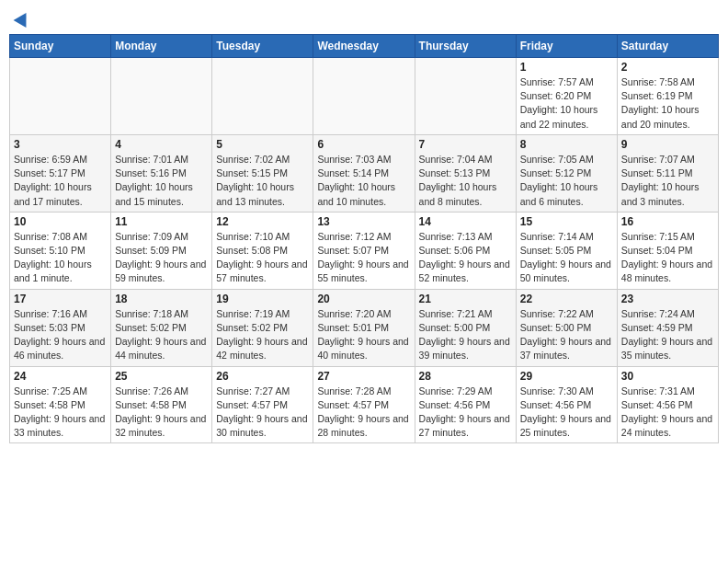 The height and width of the screenshot is (563, 728). Describe the element at coordinates (465, 299) in the screenshot. I see `day-number: 21` at that location.